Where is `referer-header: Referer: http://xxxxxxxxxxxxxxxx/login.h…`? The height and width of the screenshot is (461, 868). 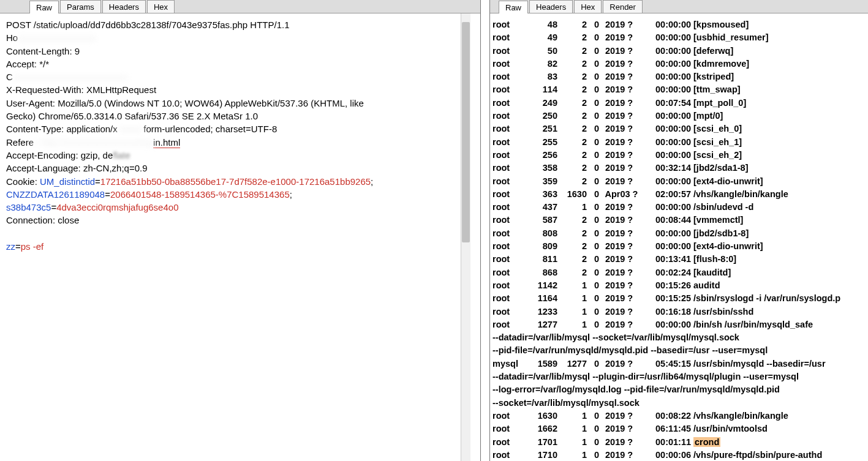
referer-header: Referer: http://xxxxxxxxxxxxxxxx/login.h… is located at coordinates (234, 142).